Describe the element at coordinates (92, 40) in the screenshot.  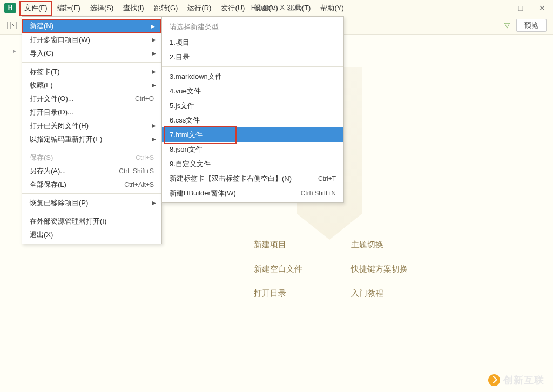
I see `menu-item-label: 打开多窗口项目(W)` at that location.